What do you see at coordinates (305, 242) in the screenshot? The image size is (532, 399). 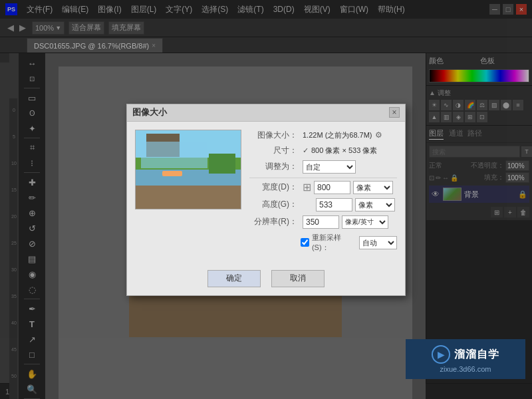 I see `resample-checkbox` at bounding box center [305, 242].